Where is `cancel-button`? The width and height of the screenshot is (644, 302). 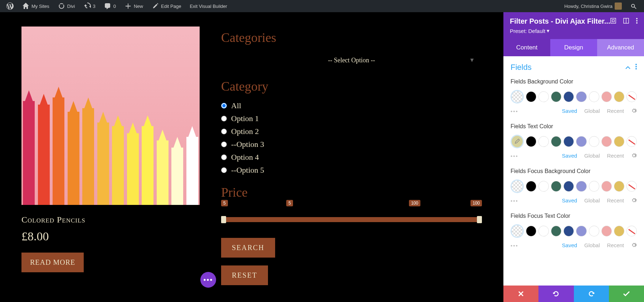
cancel-button is located at coordinates (521, 294).